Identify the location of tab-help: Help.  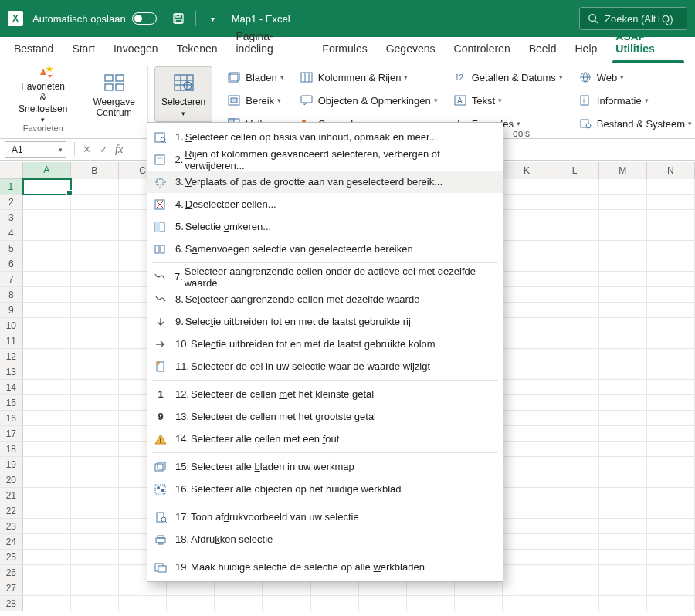
(585, 49).